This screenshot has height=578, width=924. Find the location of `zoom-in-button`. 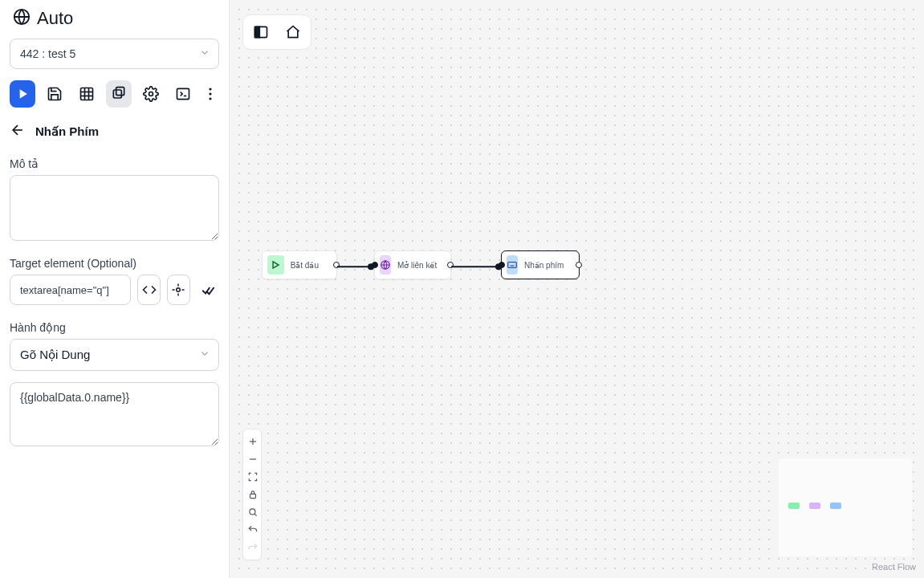

zoom-in-button is located at coordinates (253, 442).